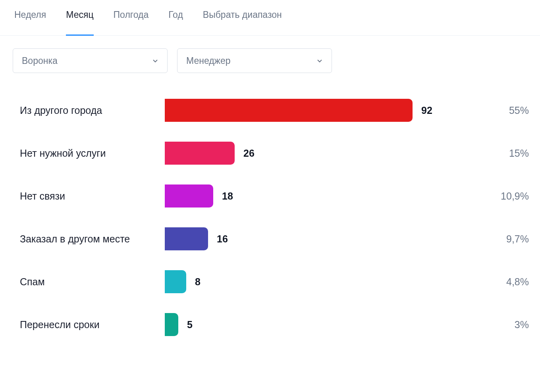 This screenshot has width=540, height=392. What do you see at coordinates (274, 239) in the screenshot?
I see `chart-row: Заказал в другом месте169,7%` at bounding box center [274, 239].